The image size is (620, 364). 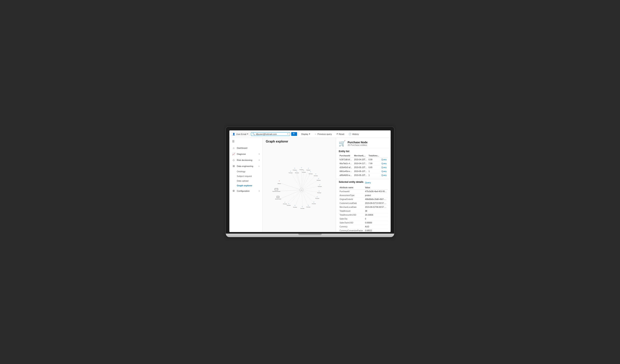 I want to click on sidebar-config-label: Configuration, so click(x=243, y=191).